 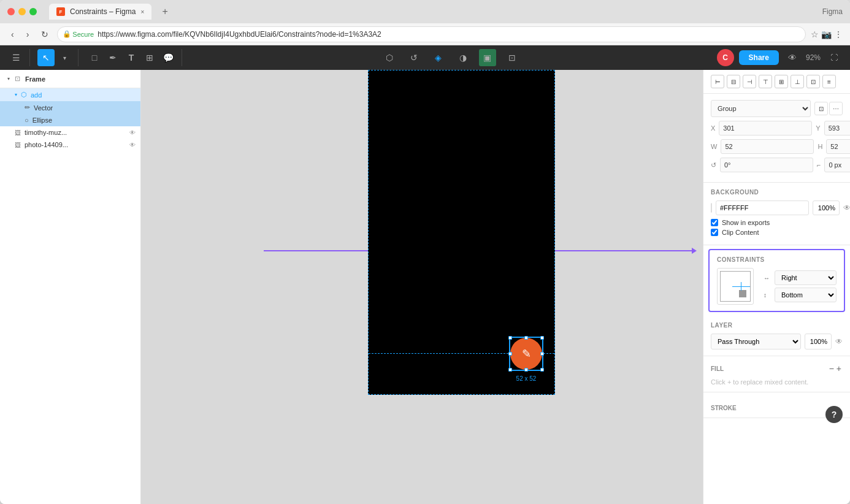 What do you see at coordinates (488, 58) in the screenshot?
I see `frame-icon: ▣` at bounding box center [488, 58].